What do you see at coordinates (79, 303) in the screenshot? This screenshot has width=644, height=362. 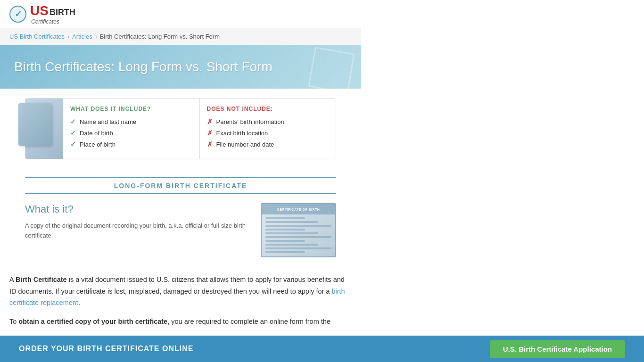 I see `para1-post: .` at bounding box center [79, 303].